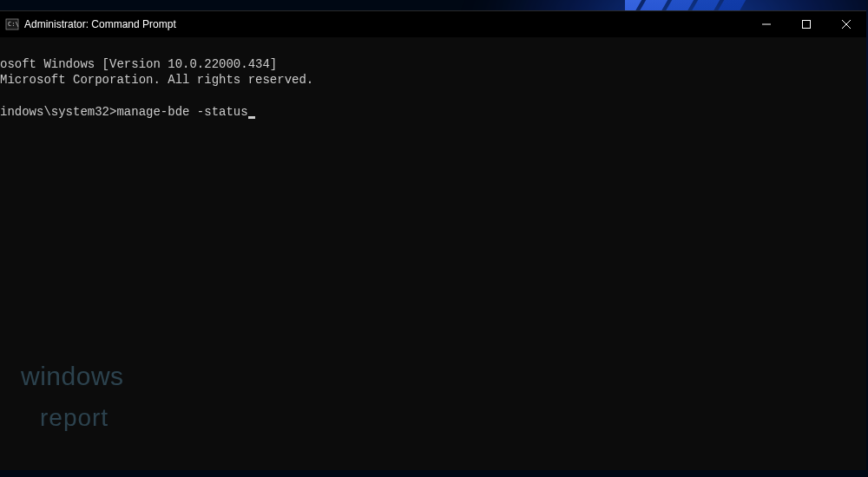  Describe the element at coordinates (73, 376) in the screenshot. I see `watermark-line1: windows` at that location.